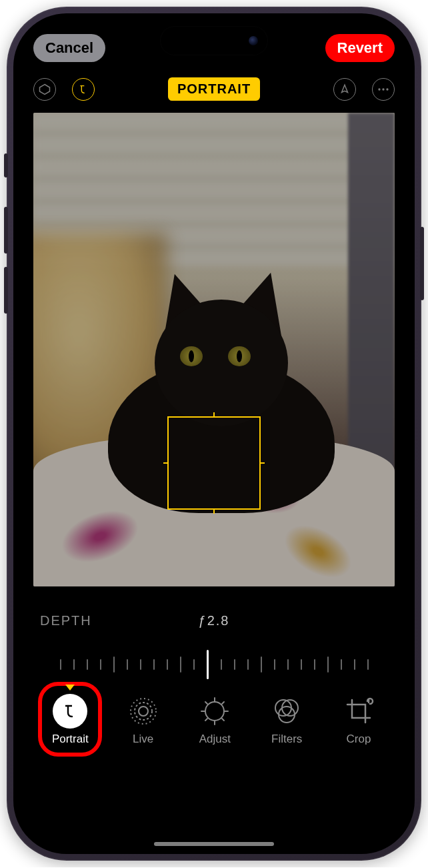 This screenshot has height=868, width=428. What do you see at coordinates (359, 720) in the screenshot?
I see `tool-crop: Crop` at bounding box center [359, 720].